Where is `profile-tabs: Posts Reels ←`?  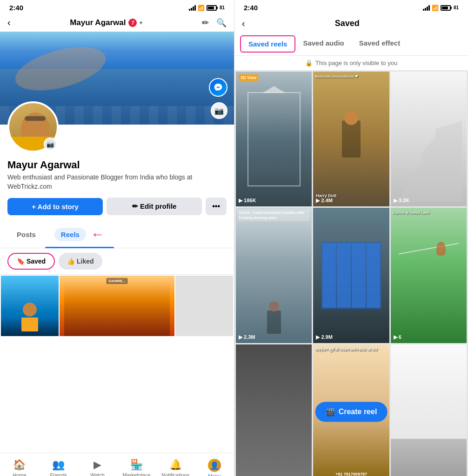 profile-tabs: Posts Reels ← is located at coordinates (117, 234).